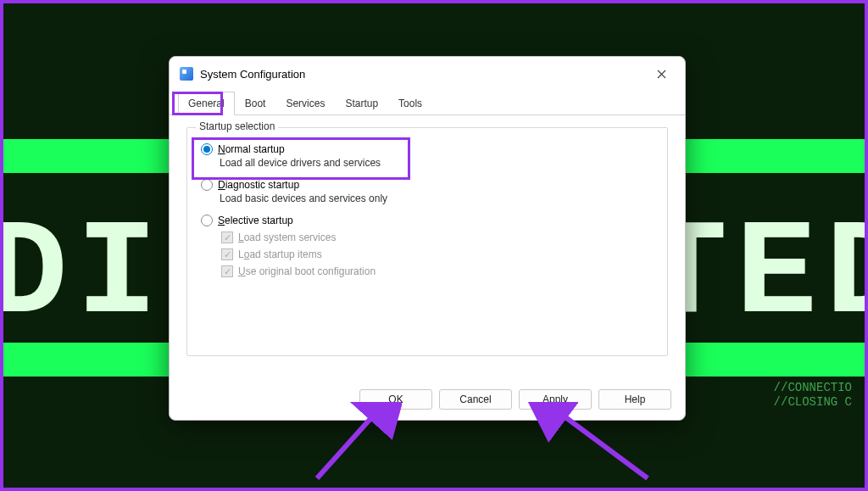 This screenshot has height=491, width=868. What do you see at coordinates (256, 103) in the screenshot?
I see `tab-boot: Boot` at bounding box center [256, 103].